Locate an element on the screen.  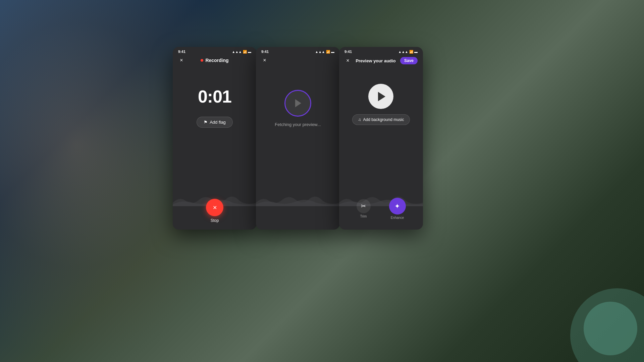
status-bar-1: 9:41 ▲▲▲ 📶 ▬ is located at coordinates (215, 51).